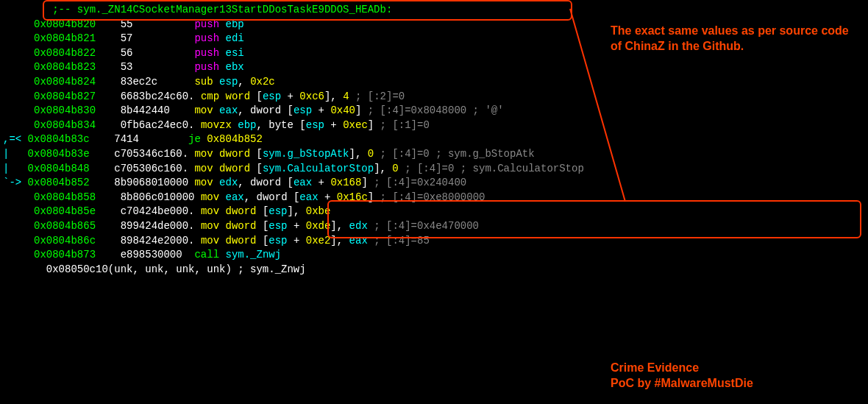 The image size is (868, 404). What do you see at coordinates (434, 126) in the screenshot?
I see `disasm-line: 0x0804b834 0fb6ac24ec0. movzx ebp, byte …` at bounding box center [434, 126].